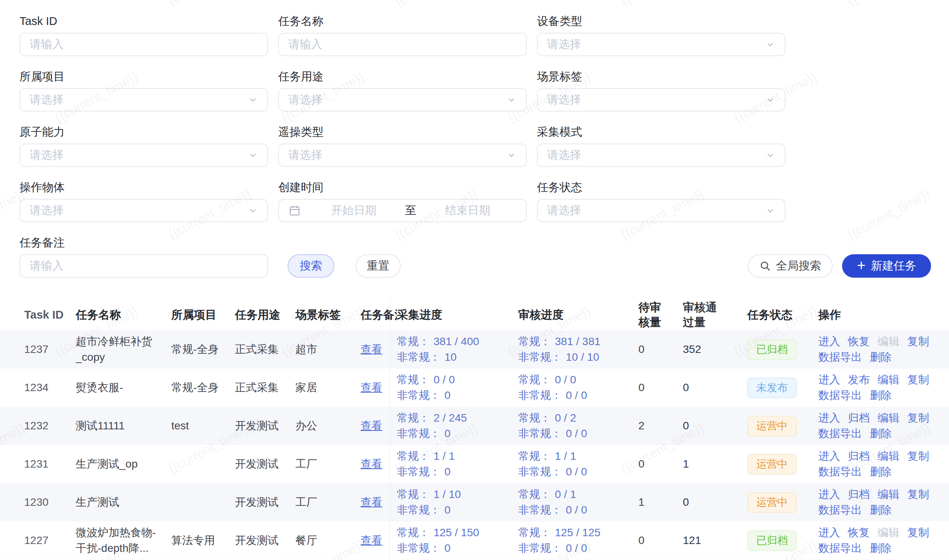 This screenshot has width=949, height=560. Describe the element at coordinates (576, 395) in the screenshot. I see `progress-text: 0 / 0` at that location.